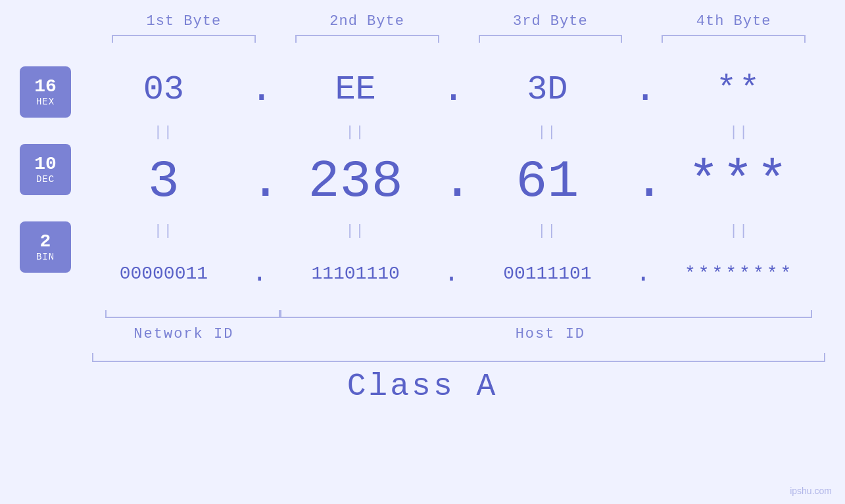 The image size is (845, 504). Describe the element at coordinates (451, 89) in the screenshot. I see `hex-row: 03 . EE . 3D . **` at that location.